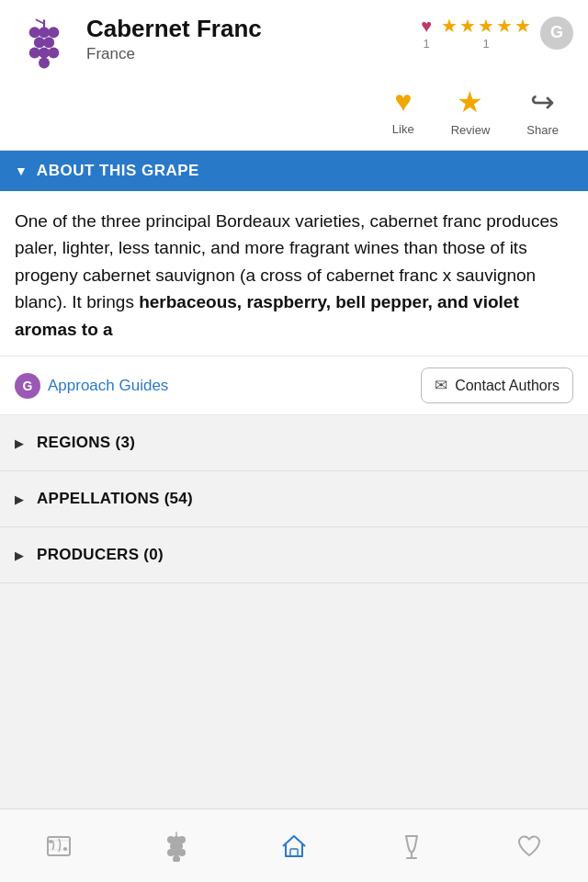 This screenshot has height=882, width=588. I want to click on contact-label: Contact Authors, so click(507, 386).